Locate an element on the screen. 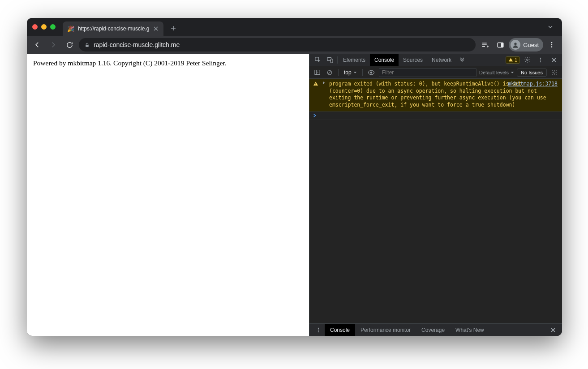 The width and height of the screenshot is (588, 369). forward-button is located at coordinates (53, 45).